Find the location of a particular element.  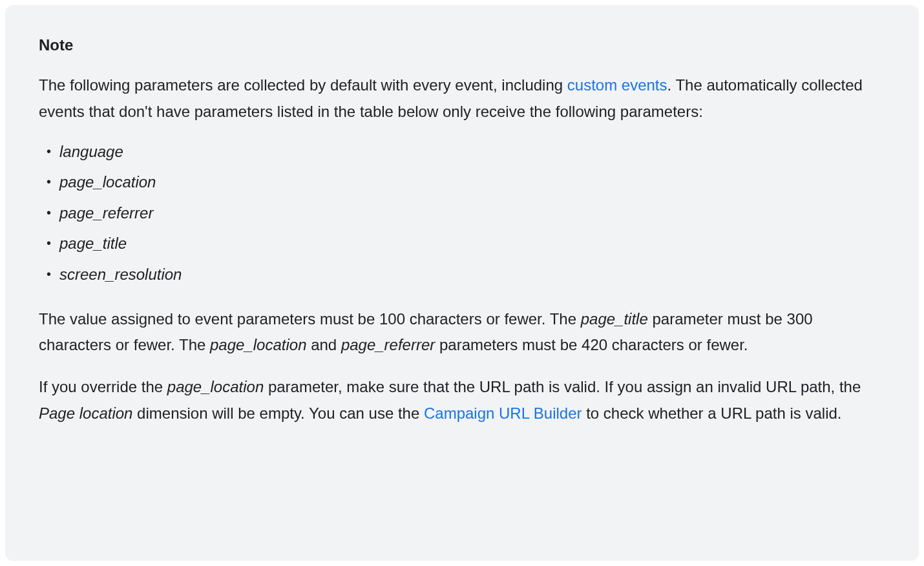

note-paragraph-3: If you override the page_location parame… is located at coordinates (462, 401).